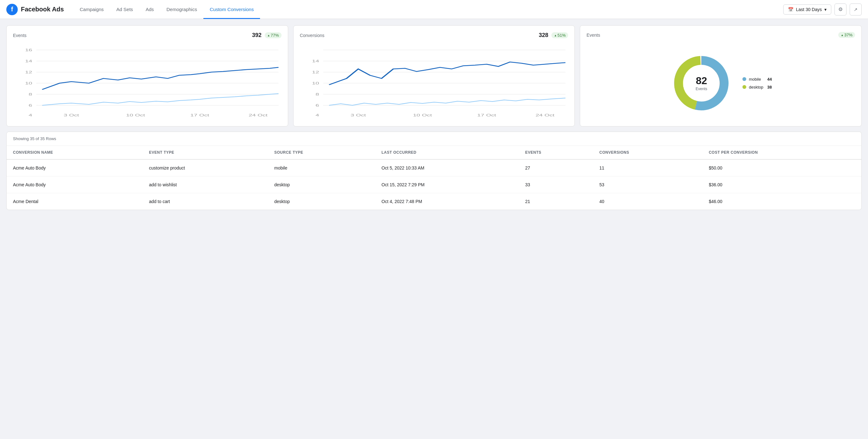 The image size is (868, 439). Describe the element at coordinates (42, 9) in the screenshot. I see `app-title: Facebook Ads` at that location.